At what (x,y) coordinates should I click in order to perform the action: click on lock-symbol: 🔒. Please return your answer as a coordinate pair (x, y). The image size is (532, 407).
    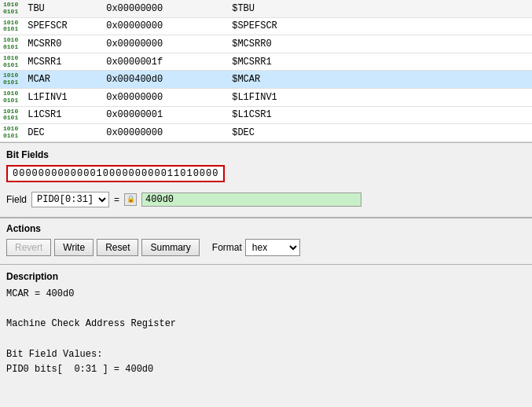
    Looking at the image, I should click on (130, 200).